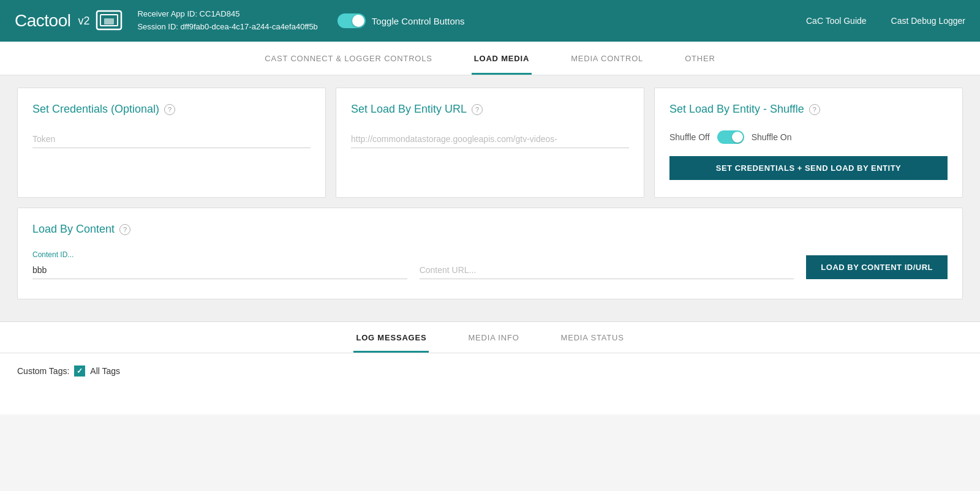 This screenshot has width=980, height=491. What do you see at coordinates (69, 21) in the screenshot?
I see `logo: Cactool v2` at bounding box center [69, 21].